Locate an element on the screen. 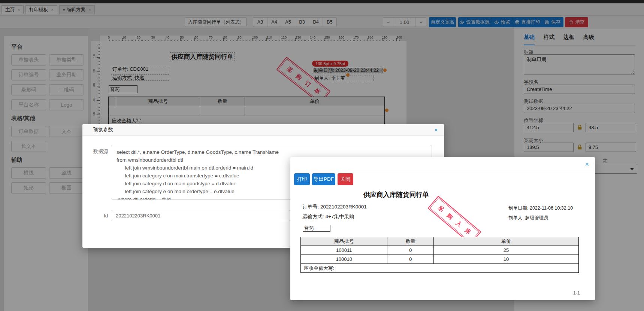 This screenshot has width=644, height=311. export-pdf-button: 导出PDF is located at coordinates (324, 179).